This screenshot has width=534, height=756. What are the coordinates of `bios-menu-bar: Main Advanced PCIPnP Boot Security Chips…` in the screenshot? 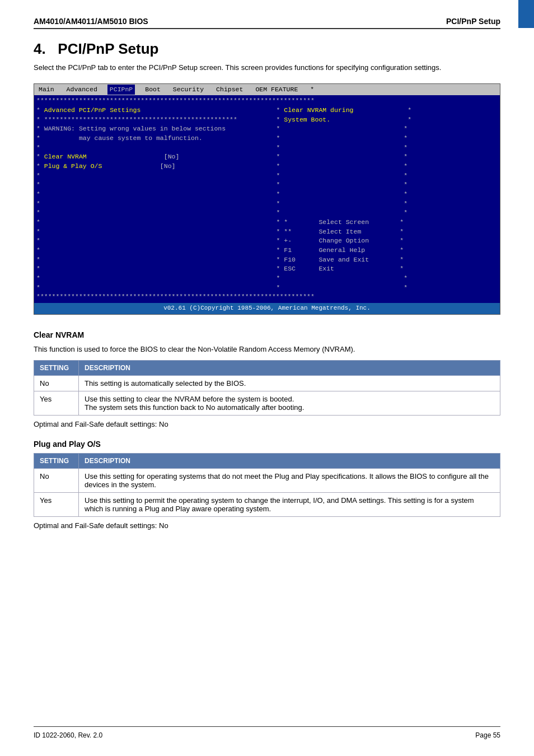 It's located at (267, 90).